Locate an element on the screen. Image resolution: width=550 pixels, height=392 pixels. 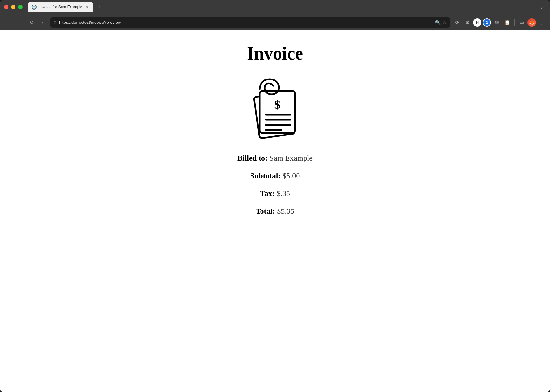
bardeen-icon: N is located at coordinates (477, 23).